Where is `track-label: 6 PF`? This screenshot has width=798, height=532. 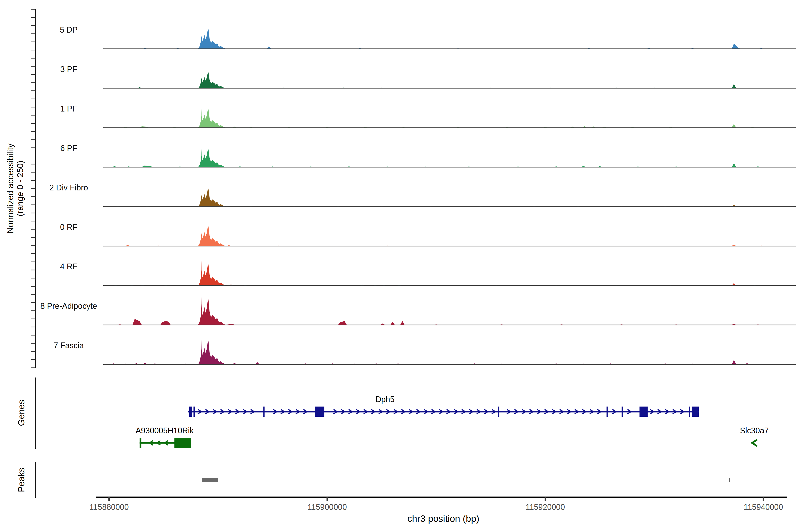 track-label: 6 PF is located at coordinates (69, 148).